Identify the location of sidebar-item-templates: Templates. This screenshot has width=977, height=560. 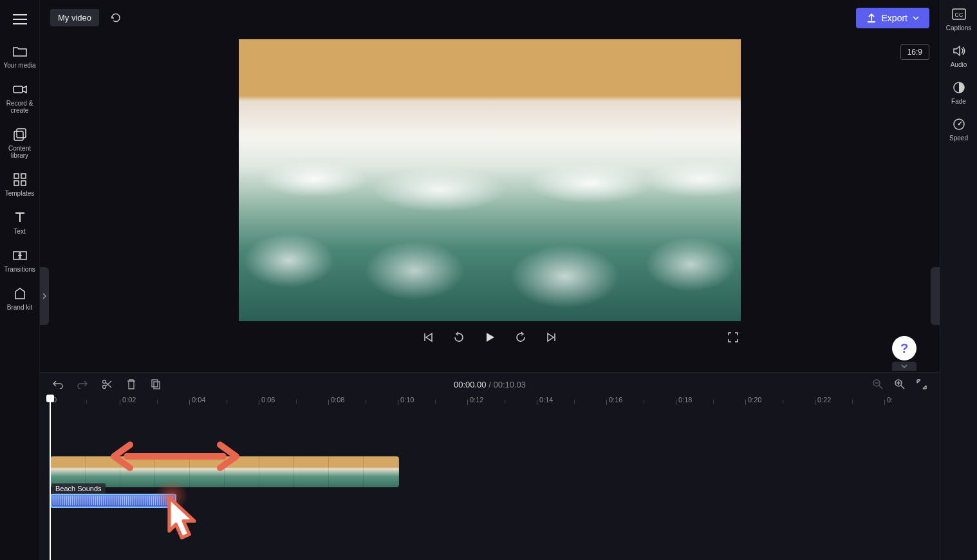
(20, 184).